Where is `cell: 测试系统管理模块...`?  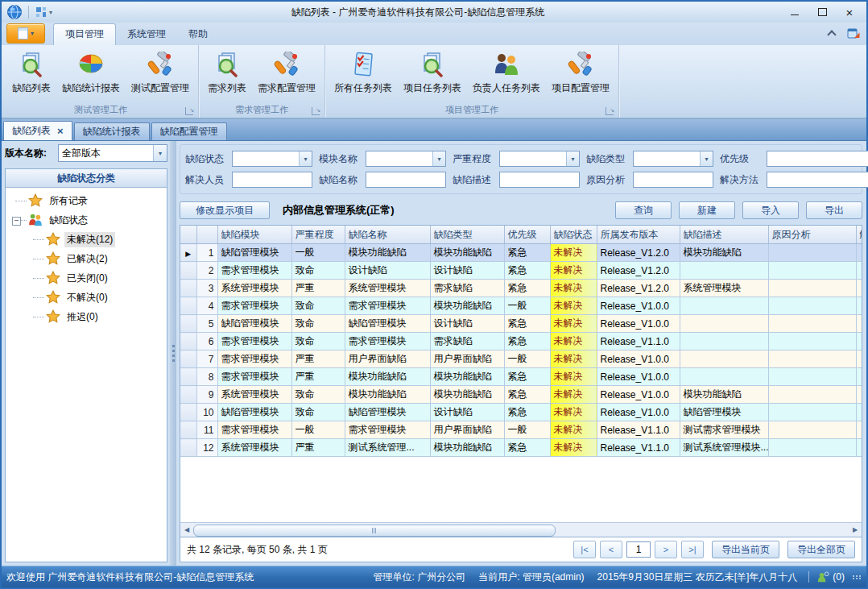 cell: 测试系统管理模块... is located at coordinates (724, 448).